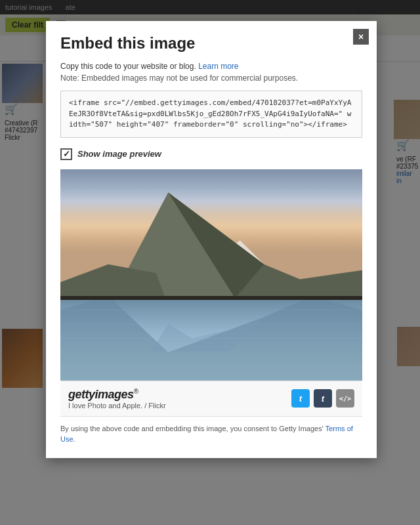  What do you see at coordinates (211, 66) in the screenshot?
I see `modal-description: Copy this code to your website or blog. …` at bounding box center [211, 66].